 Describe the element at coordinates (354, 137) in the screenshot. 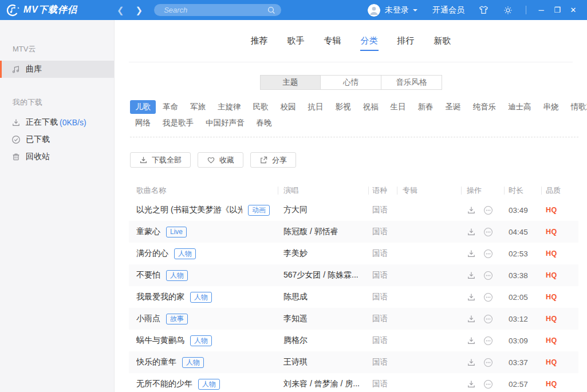

I see `dashed-divider` at that location.